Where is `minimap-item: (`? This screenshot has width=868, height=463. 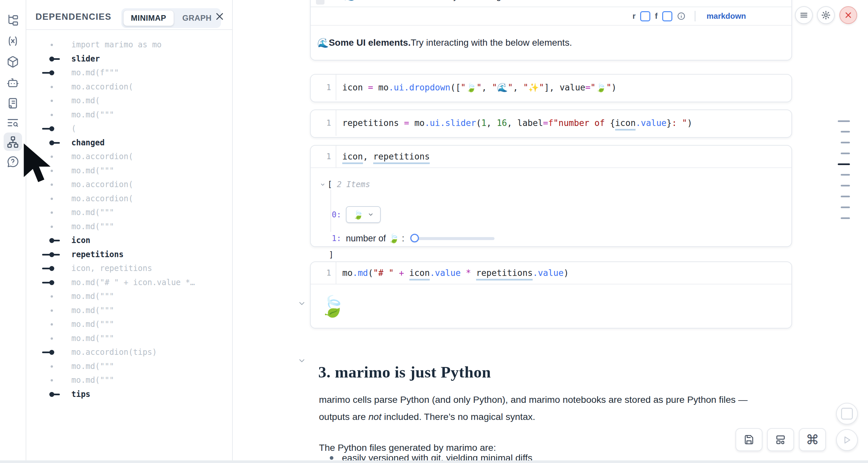
minimap-item: ( is located at coordinates (129, 129).